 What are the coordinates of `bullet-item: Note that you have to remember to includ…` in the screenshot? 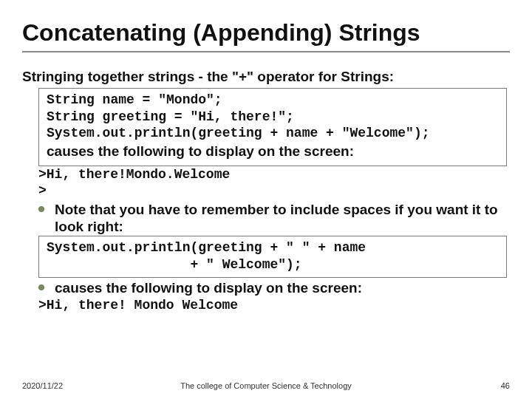 It's located at (274, 219).